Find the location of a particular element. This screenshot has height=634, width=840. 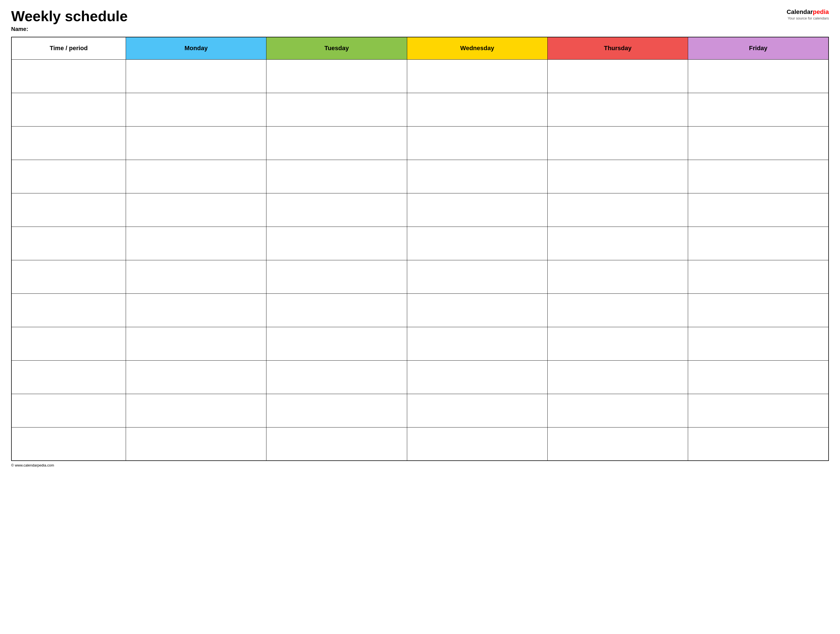

logo-tagline: Your source for calendars is located at coordinates (808, 18).